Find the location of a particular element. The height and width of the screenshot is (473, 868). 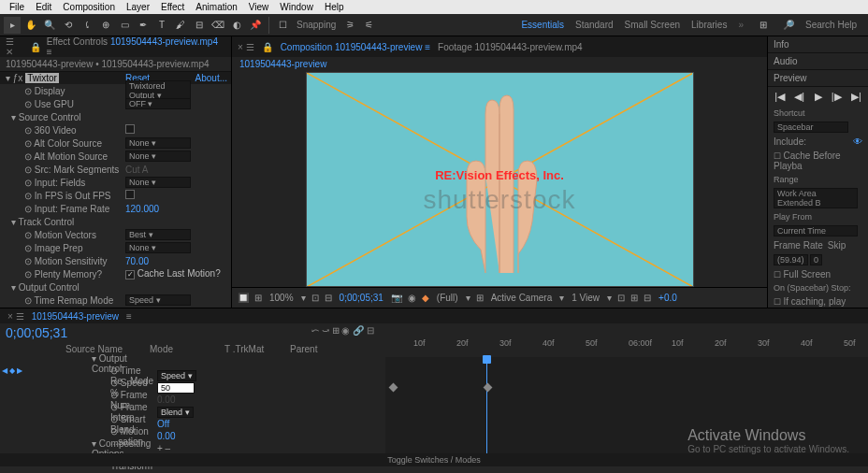

snapshot-icon: 📷 is located at coordinates (397, 297).